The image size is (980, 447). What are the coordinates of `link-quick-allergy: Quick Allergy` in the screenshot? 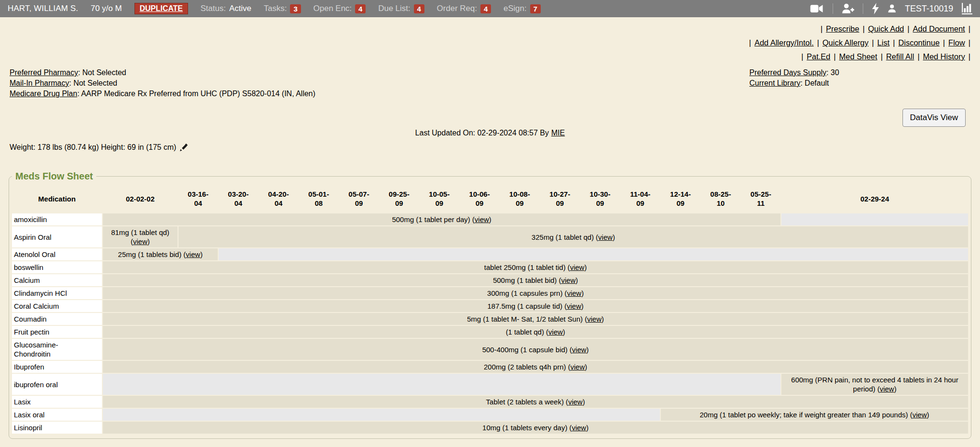 It's located at (846, 43).